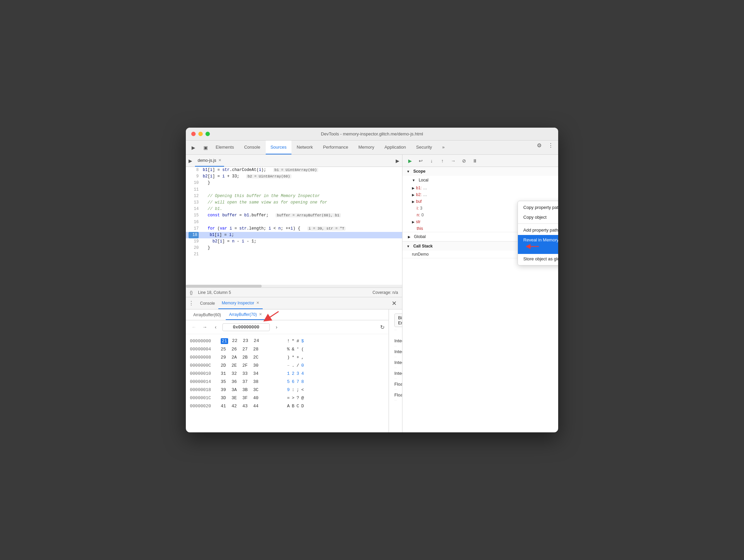 The image size is (744, 560). Describe the element at coordinates (394, 303) in the screenshot. I see `panel-close-button: ✕` at that location.